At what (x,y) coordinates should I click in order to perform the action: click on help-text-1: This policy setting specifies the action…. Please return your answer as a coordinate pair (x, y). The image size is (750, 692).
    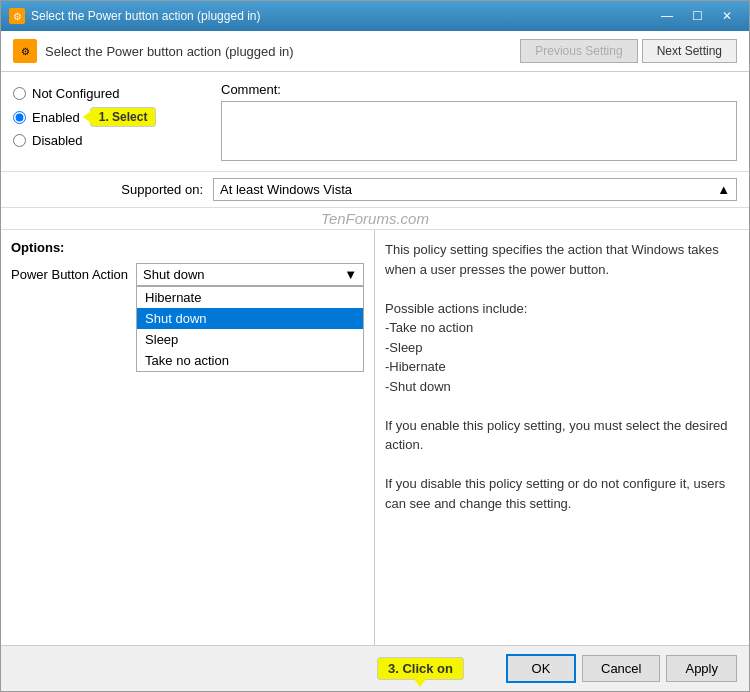
    Looking at the image, I should click on (562, 260).